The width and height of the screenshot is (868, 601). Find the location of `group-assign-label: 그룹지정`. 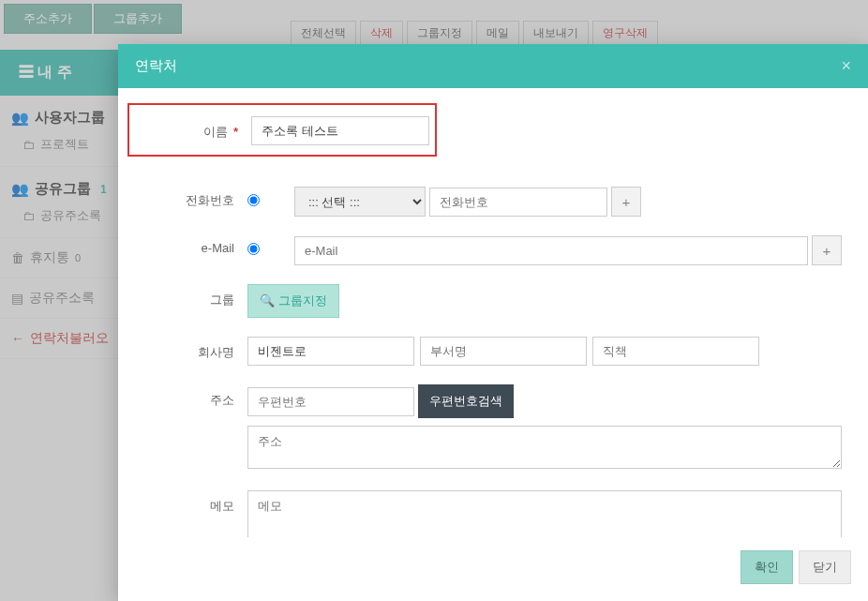

group-assign-label: 그룹지정 is located at coordinates (303, 300).